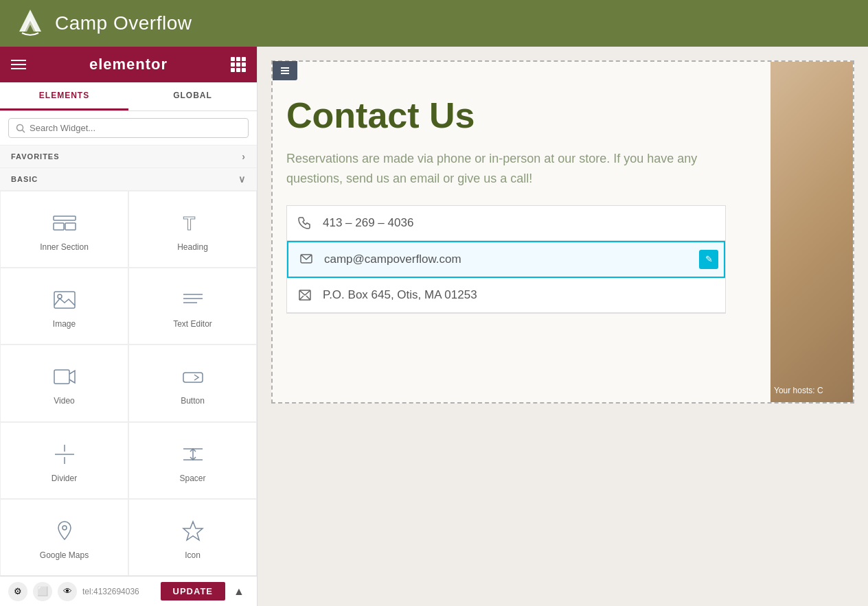 Image resolution: width=868 pixels, height=606 pixels. What do you see at coordinates (192, 555) in the screenshot?
I see `icon-label: Icon` at bounding box center [192, 555].